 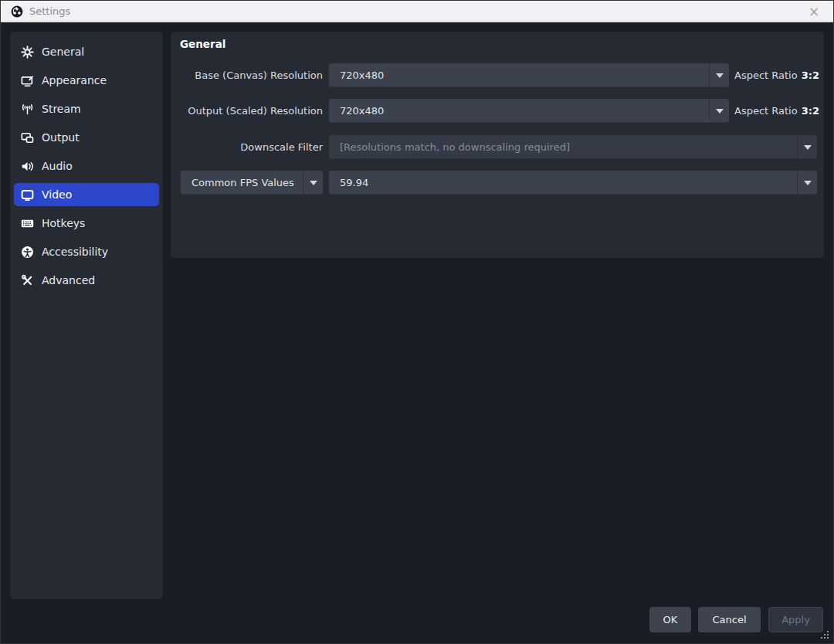 What do you see at coordinates (814, 12) in the screenshot?
I see `close-button: ×` at bounding box center [814, 12].